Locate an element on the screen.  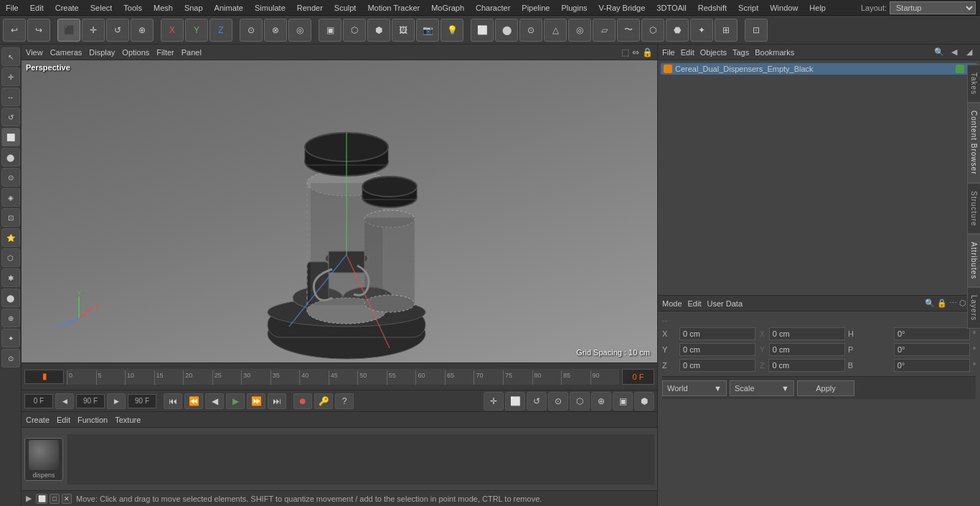
tool-move: ✛ is located at coordinates (11, 77).